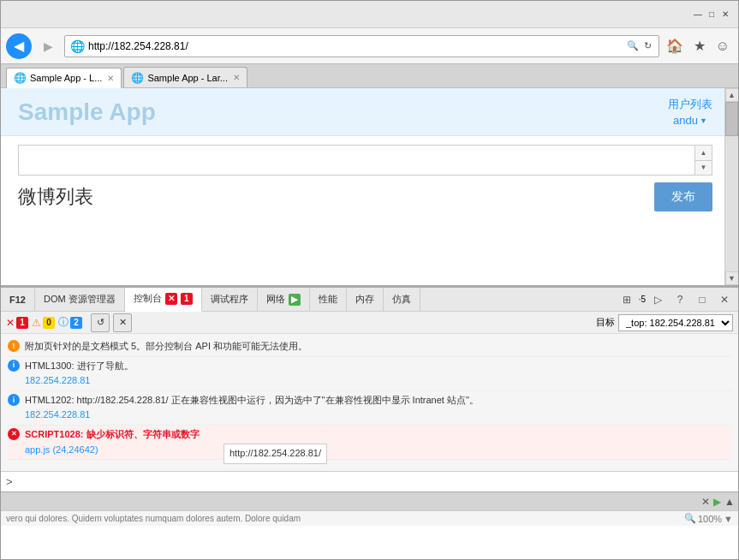 The height and width of the screenshot is (560, 739). What do you see at coordinates (187, 299) in the screenshot?
I see `console-badge-count: 1` at bounding box center [187, 299].